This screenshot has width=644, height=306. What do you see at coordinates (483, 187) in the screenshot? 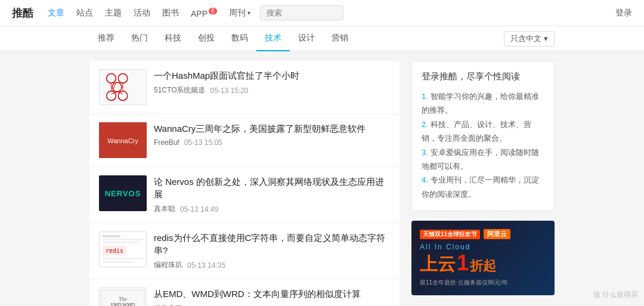
I see `login-reason-4: 4.专业周刊，汇尽一周精华，沉淀你的阅读深度。` at bounding box center [483, 187].